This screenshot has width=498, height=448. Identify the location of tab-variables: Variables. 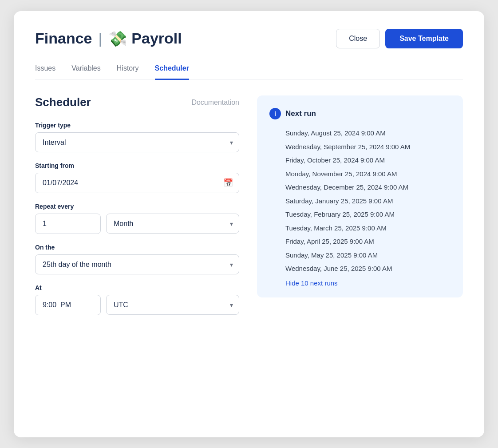
(86, 72).